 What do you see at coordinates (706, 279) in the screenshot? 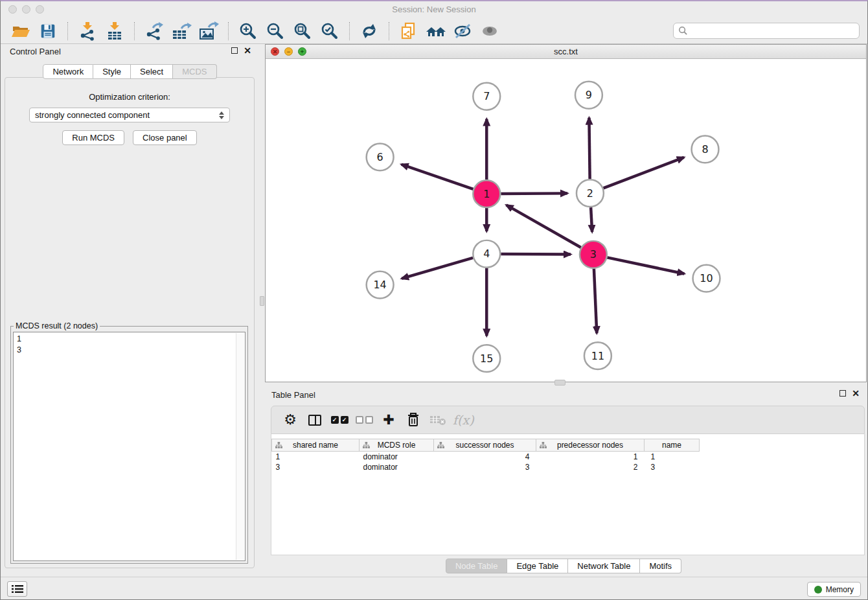
I see `graph-node-label: 10` at bounding box center [706, 279].